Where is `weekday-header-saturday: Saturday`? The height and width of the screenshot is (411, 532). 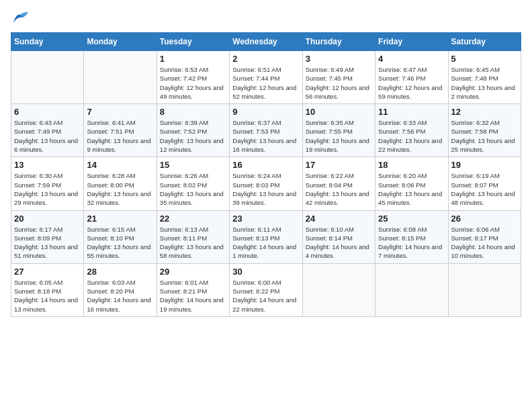
weekday-header-saturday: Saturday is located at coordinates (484, 42).